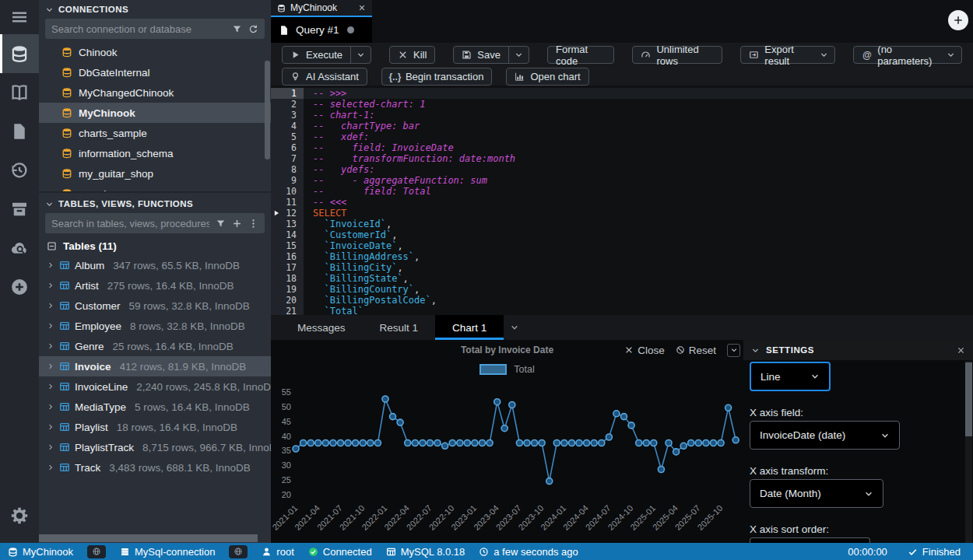 The height and width of the screenshot is (560, 973). I want to click on statusbar-database-name: MyChinook, so click(40, 552).